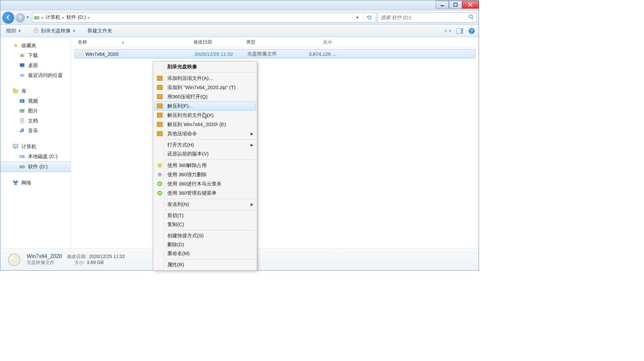 This screenshot has height=361, width=644. Describe the element at coordinates (33, 101) in the screenshot. I see `video-label: 视频` at that location.